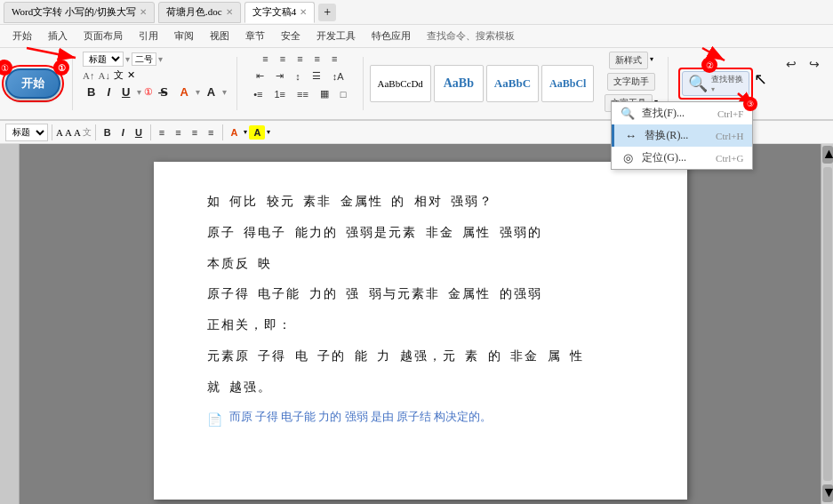 Image resolution: width=833 pixels, height=504 pixels. Describe the element at coordinates (324, 94) in the screenshot. I see `shading: ▦` at that location.